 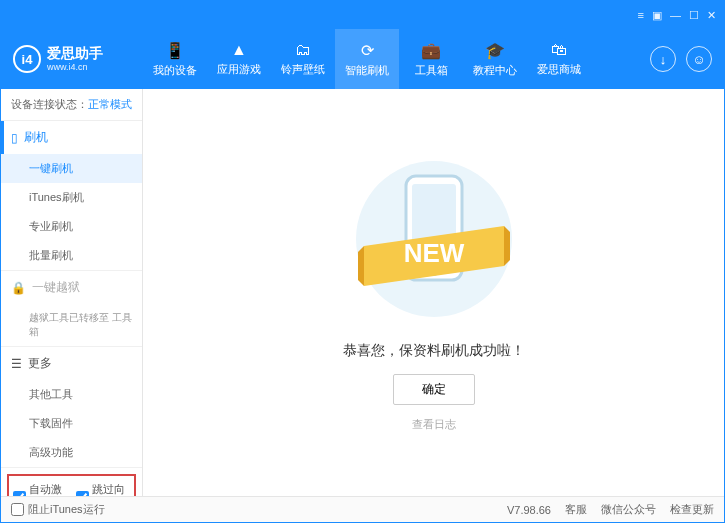 What do you see at coordinates (694, 16) in the screenshot?
I see `maximize-icon: ☐` at bounding box center [694, 16].